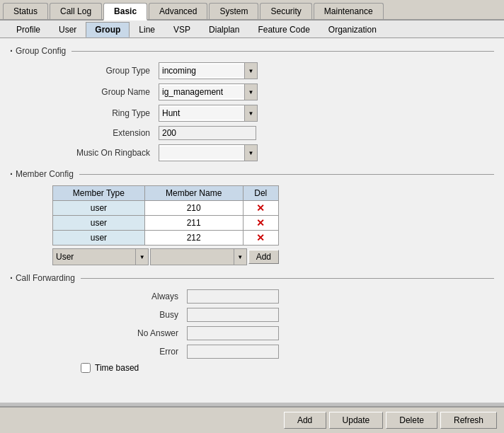  I want to click on member-name-add-select, so click(192, 257).